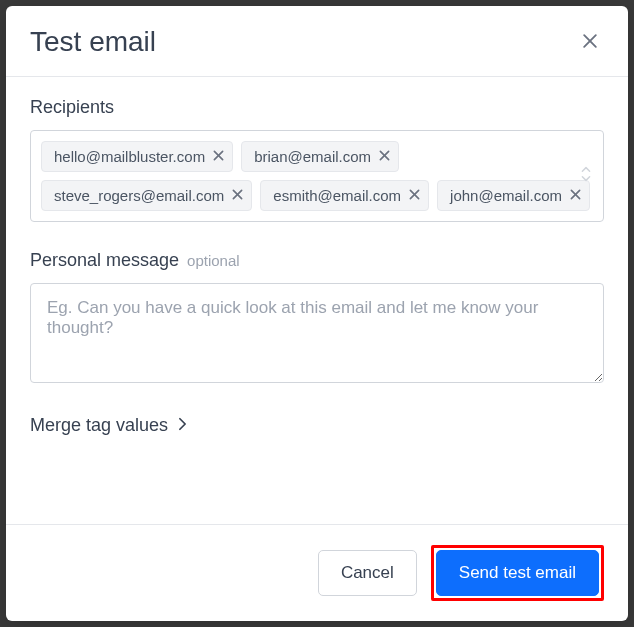  Describe the element at coordinates (317, 333) in the screenshot. I see `personal-message-textarea` at that location.